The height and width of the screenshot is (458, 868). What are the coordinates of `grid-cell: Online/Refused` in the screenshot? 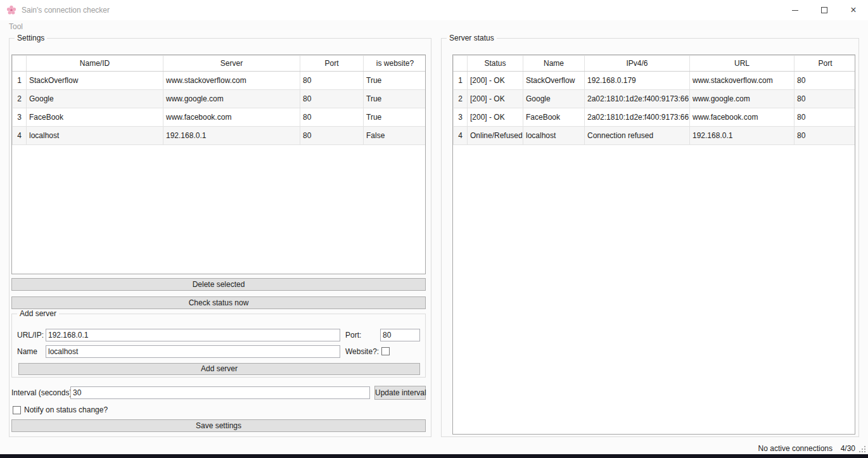 It's located at (495, 136).